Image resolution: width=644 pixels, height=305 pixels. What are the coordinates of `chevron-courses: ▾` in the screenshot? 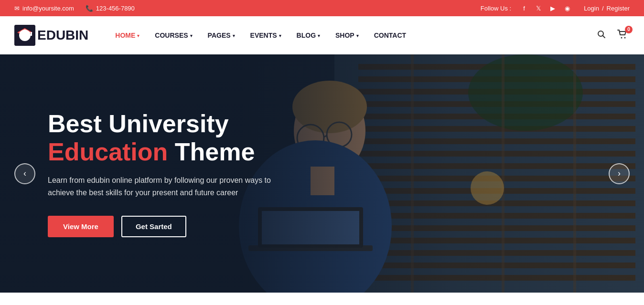 It's located at (191, 36).